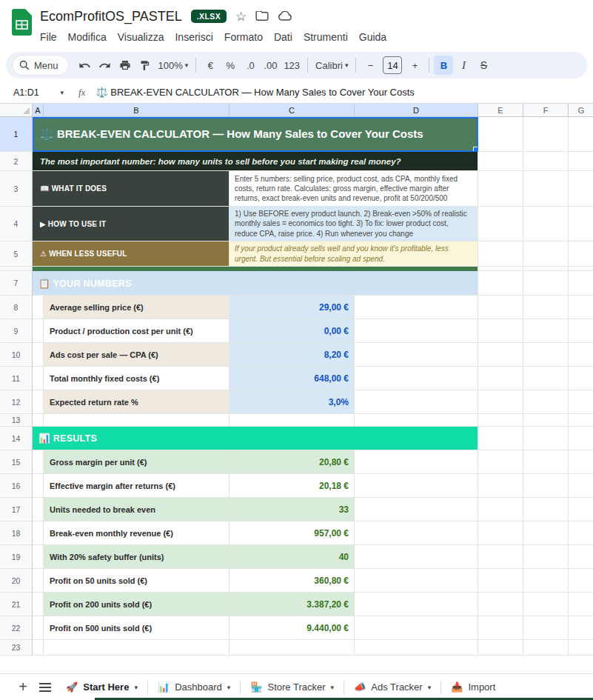 This screenshot has width=593, height=700. What do you see at coordinates (16, 283) in the screenshot?
I see `row-header-7: 7` at bounding box center [16, 283].